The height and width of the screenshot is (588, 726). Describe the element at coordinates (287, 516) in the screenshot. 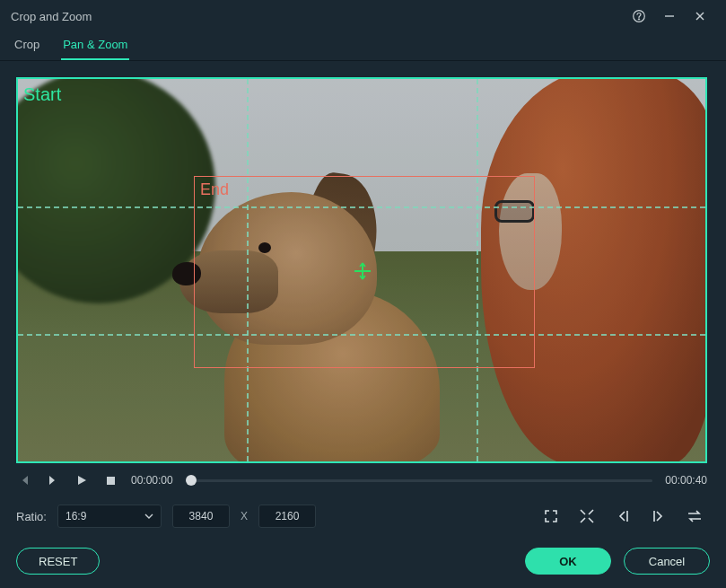

I see `height-input: 2160` at that location.